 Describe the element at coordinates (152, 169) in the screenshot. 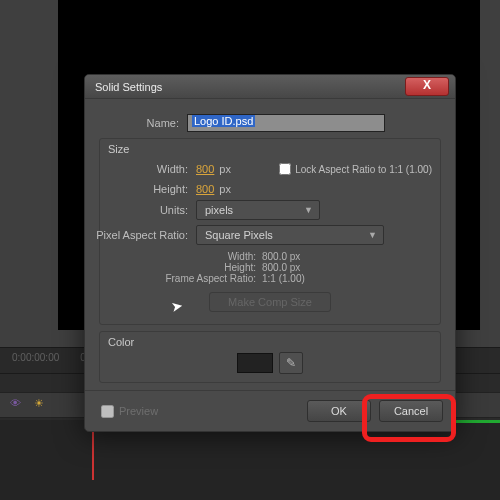

I see `width-label: Width:` at that location.